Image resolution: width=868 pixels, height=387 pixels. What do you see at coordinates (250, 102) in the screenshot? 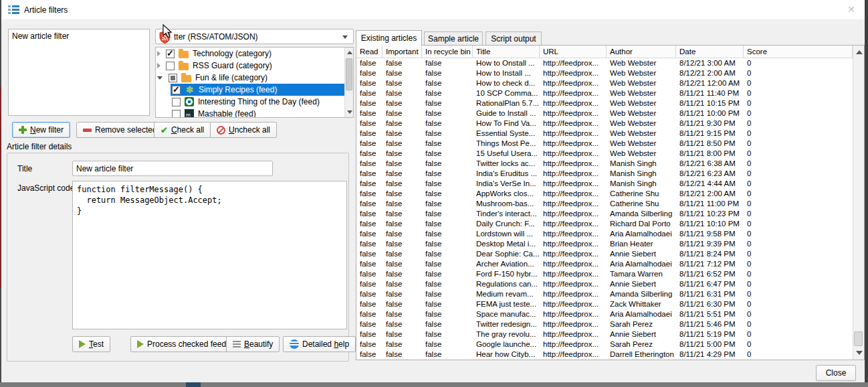
I see `tree-item: Interesting Thing of the Day (feed)` at bounding box center [250, 102].